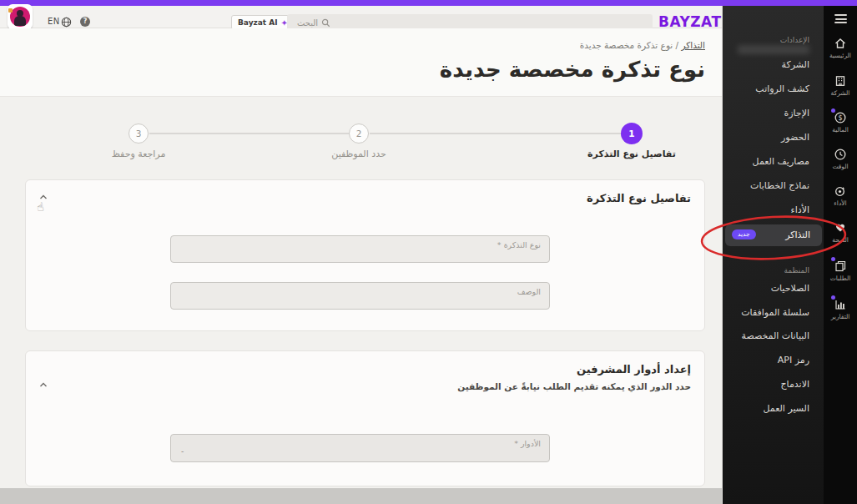  I want to click on bayzat-ai-label: Bayzat AI, so click(258, 23).